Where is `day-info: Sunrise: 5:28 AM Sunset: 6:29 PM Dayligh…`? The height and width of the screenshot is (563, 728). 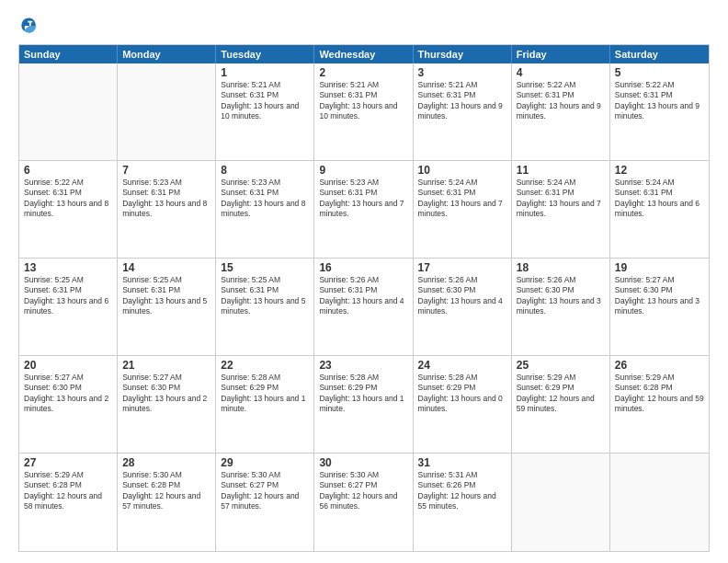
day-info: Sunrise: 5:28 AM Sunset: 6:29 PM Dayligh… is located at coordinates (462, 394).